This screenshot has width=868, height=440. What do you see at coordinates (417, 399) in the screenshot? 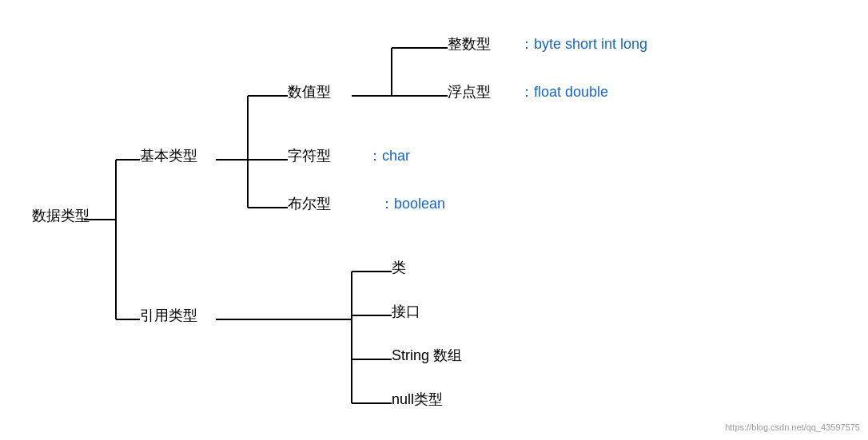
I see `null-label: null类型` at bounding box center [417, 399].